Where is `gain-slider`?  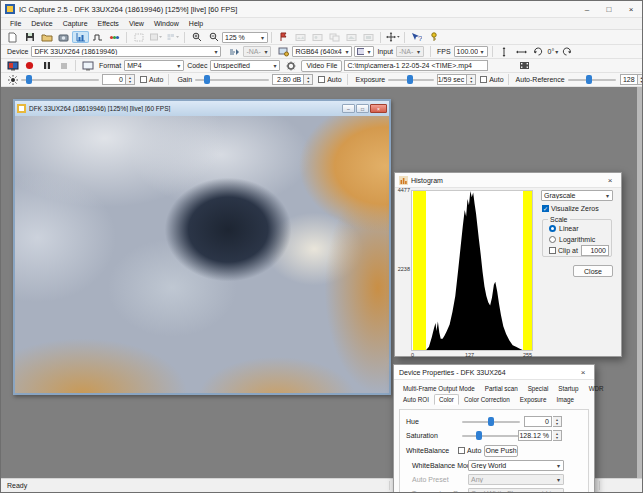 gain-slider is located at coordinates (232, 80).